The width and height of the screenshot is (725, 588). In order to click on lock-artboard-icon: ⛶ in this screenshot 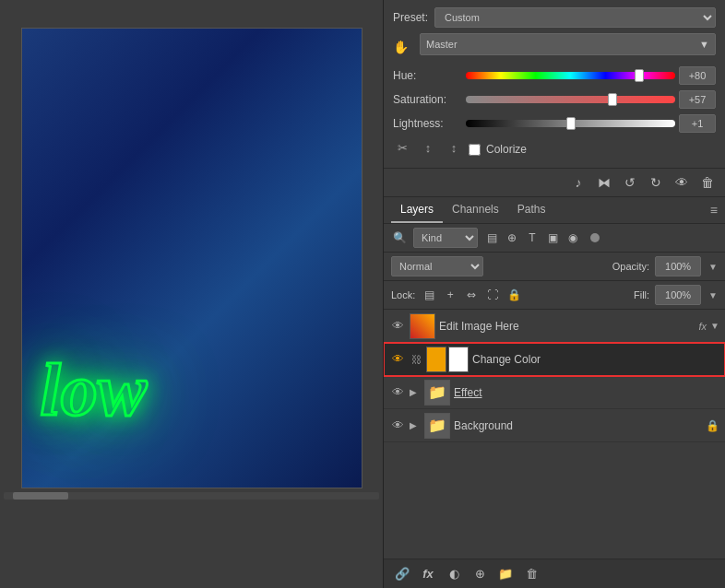, I will do `click(493, 295)`.